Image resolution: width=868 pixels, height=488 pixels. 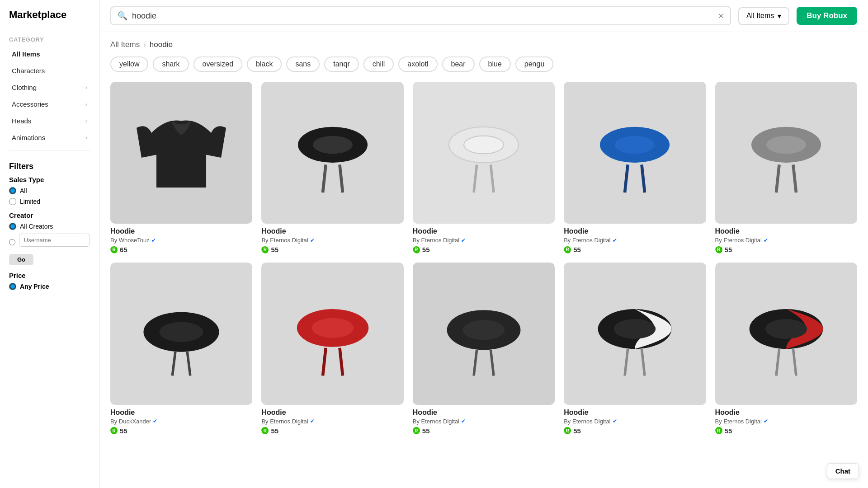 What do you see at coordinates (50, 54) in the screenshot?
I see `sidebar-item-all-items: All Items` at bounding box center [50, 54].